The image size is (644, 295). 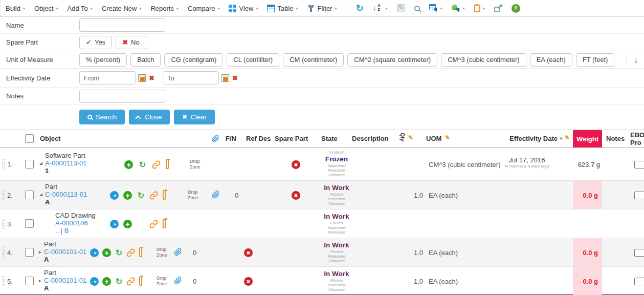 I want to click on edit-icon: ✎, so click(x=401, y=8).